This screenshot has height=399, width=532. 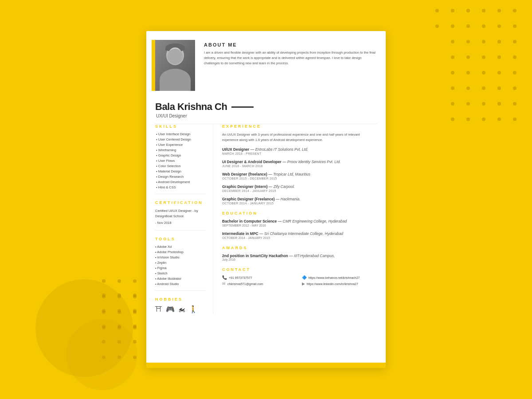 I want to click on certification-title: CERTIFICATiON, so click(x=181, y=203).